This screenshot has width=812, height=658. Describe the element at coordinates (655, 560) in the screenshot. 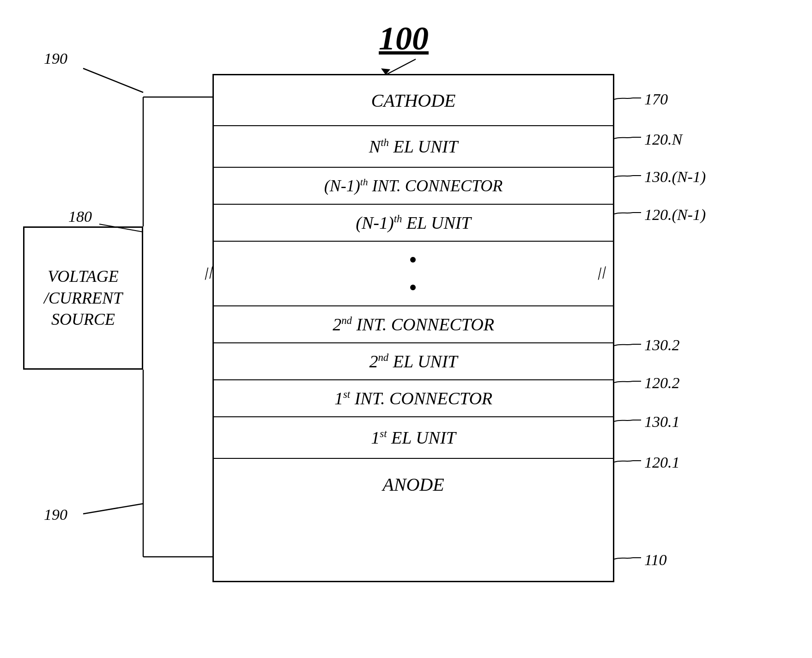

I see `ref-110: 110` at that location.